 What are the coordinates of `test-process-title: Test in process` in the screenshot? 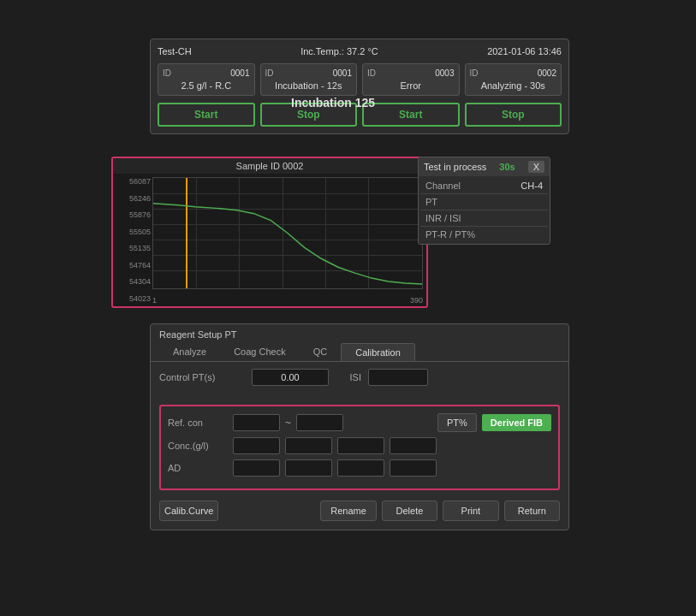 It's located at (455, 167).